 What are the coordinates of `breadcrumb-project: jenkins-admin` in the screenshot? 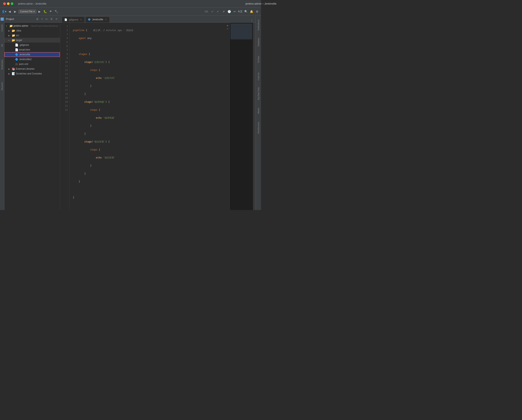 It's located at (26, 4).